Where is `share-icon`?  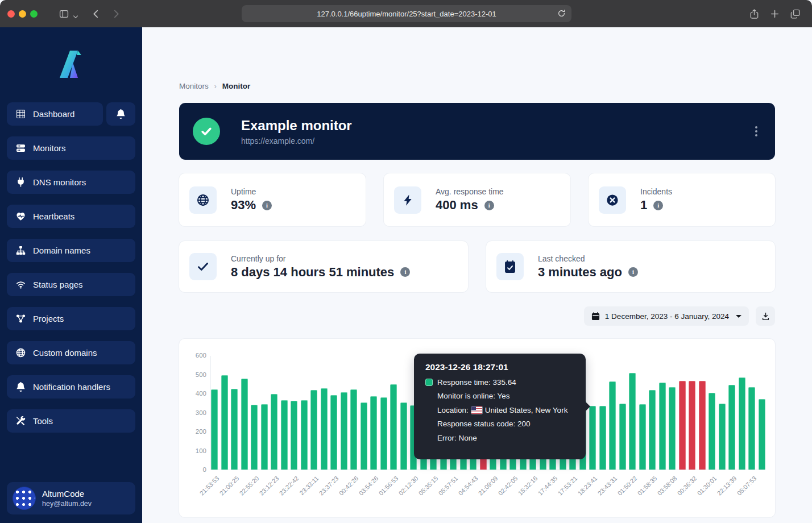
share-icon is located at coordinates (754, 14).